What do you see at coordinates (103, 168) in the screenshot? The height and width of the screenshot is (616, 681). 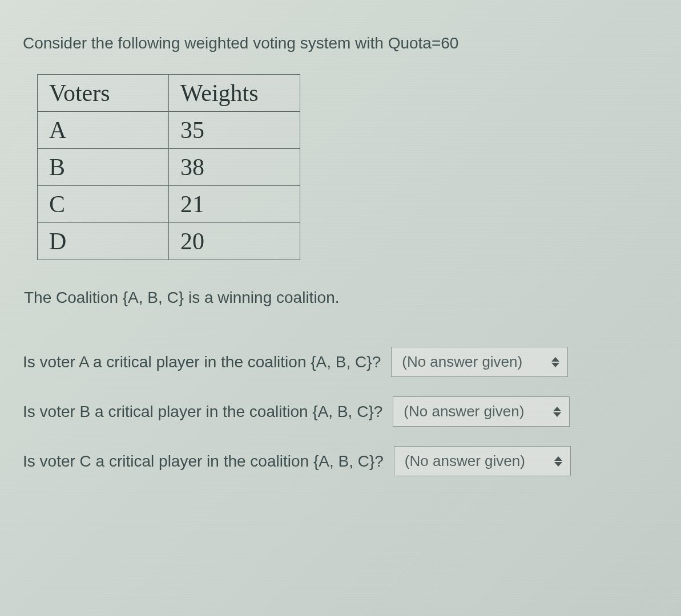 I see `cell-voter: B` at bounding box center [103, 168].